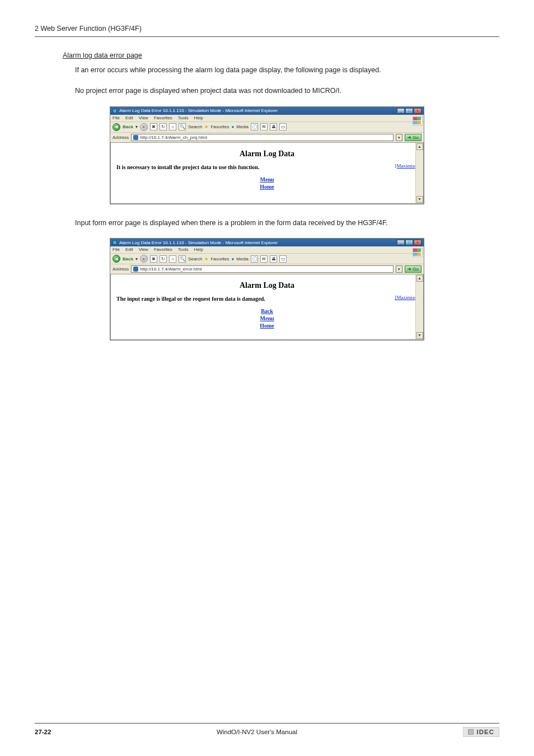  I want to click on error-message: The input range is illegal or the reques…, so click(267, 299).